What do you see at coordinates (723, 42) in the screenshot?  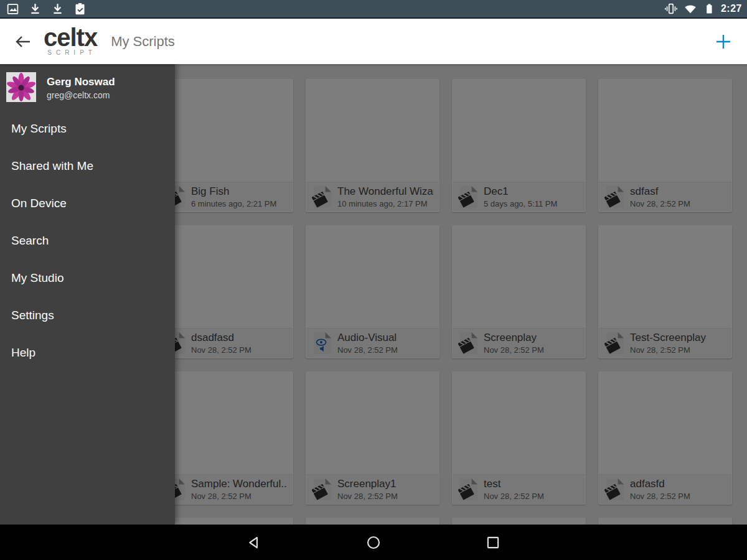 I see `add-script-button` at bounding box center [723, 42].